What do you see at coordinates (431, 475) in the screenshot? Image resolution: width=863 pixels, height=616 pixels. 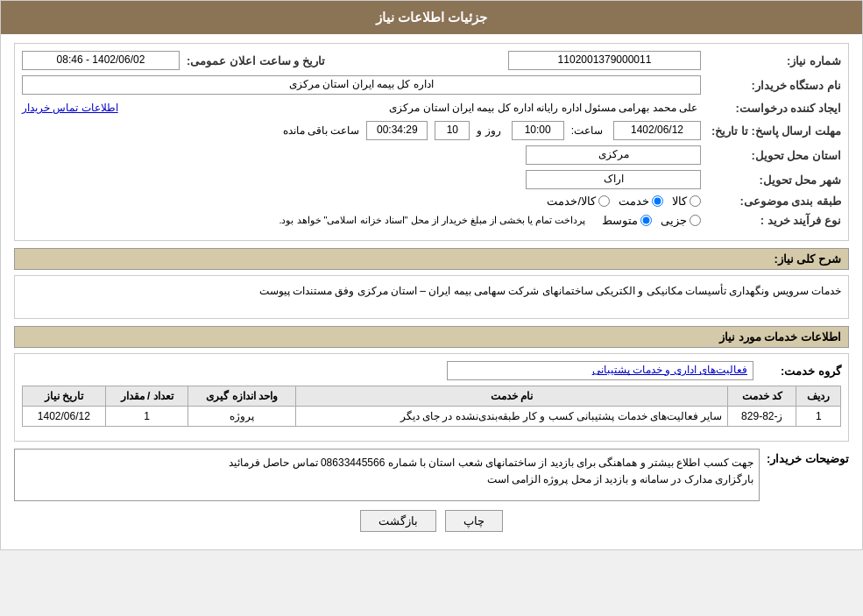 I see `notes-section: توضیحات خریدار: جهت کسب اطلاع بیشتر و هم…` at bounding box center [431, 475].